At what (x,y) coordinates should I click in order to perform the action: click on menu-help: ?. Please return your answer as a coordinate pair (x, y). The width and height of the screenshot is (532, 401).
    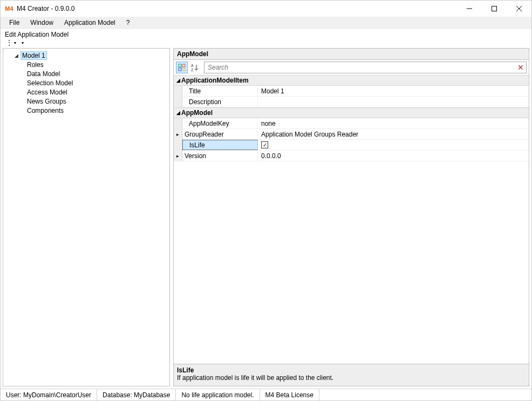
    Looking at the image, I should click on (128, 23).